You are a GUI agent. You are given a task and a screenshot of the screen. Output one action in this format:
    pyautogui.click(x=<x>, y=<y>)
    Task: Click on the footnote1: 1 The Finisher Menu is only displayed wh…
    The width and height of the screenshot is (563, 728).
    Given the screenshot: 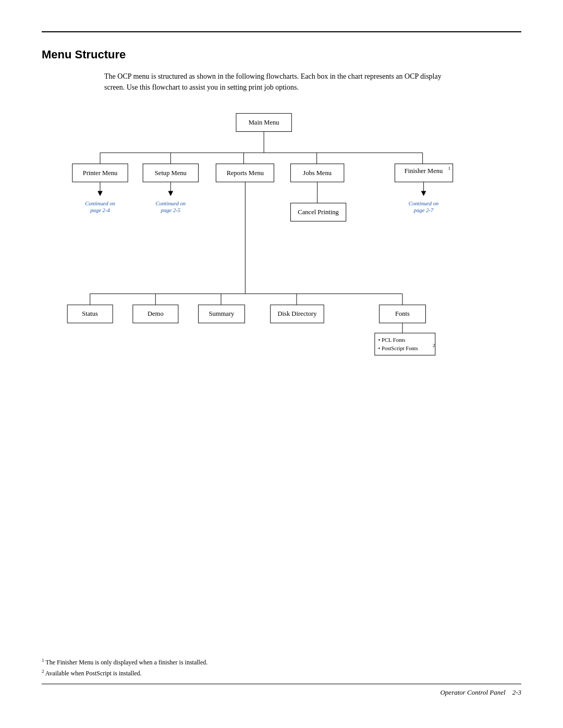 What is the action you would take?
    pyautogui.click(x=282, y=662)
    